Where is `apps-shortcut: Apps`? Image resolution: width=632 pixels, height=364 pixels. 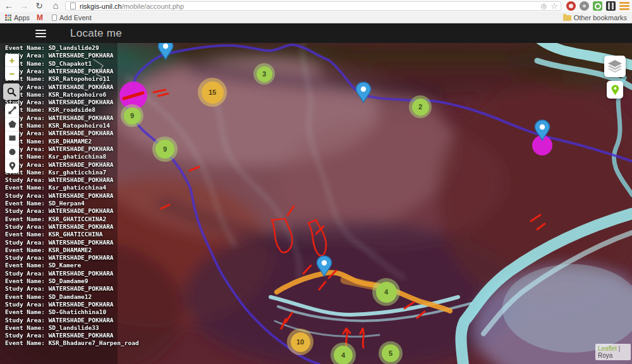 apps-shortcut: Apps is located at coordinates (18, 18).